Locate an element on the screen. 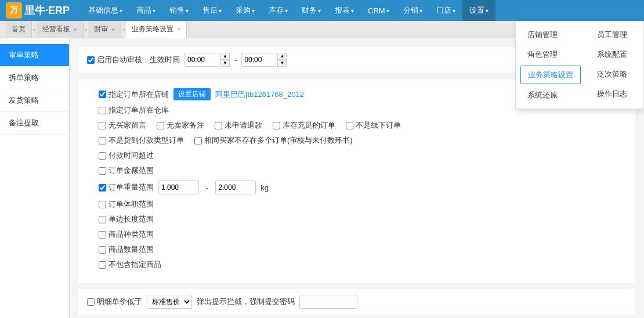 The height and width of the screenshot is (318, 644). nav-item-kucun: 库存▾ is located at coordinates (278, 10).